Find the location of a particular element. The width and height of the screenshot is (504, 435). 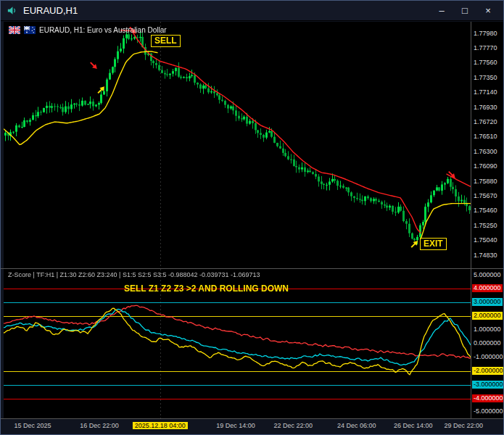

price-axis-label: 1.77770 is located at coordinates (486, 48).